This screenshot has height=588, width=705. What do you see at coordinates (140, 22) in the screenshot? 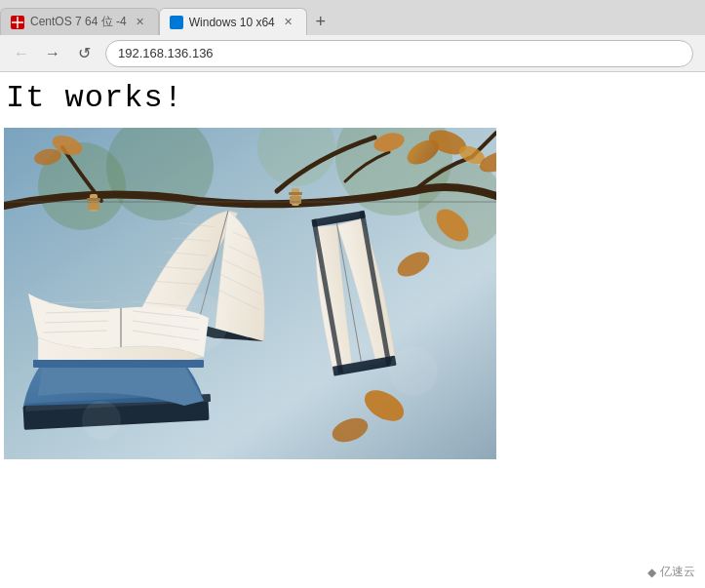
I see `tab-centos-close: ✕` at bounding box center [140, 22].